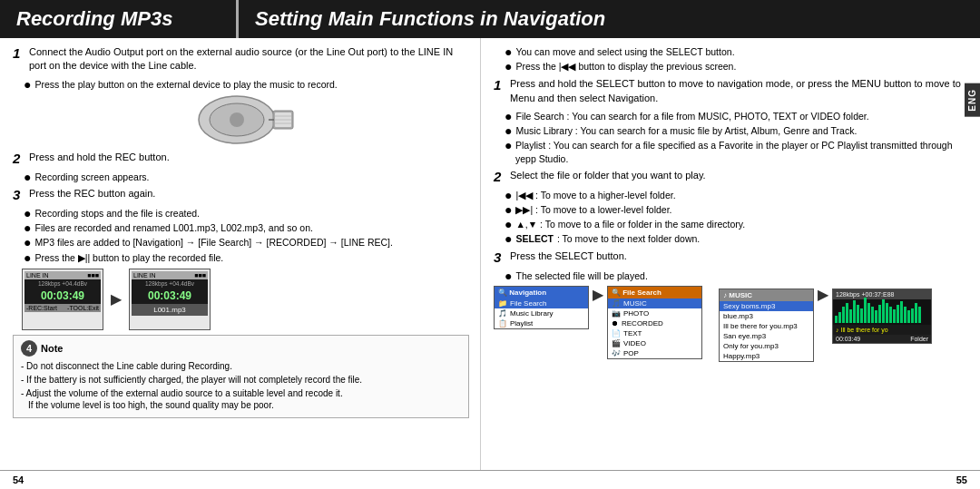 The width and height of the screenshot is (980, 489). Describe the element at coordinates (616, 343) in the screenshot. I see `fs-icon: 🎬` at that location.